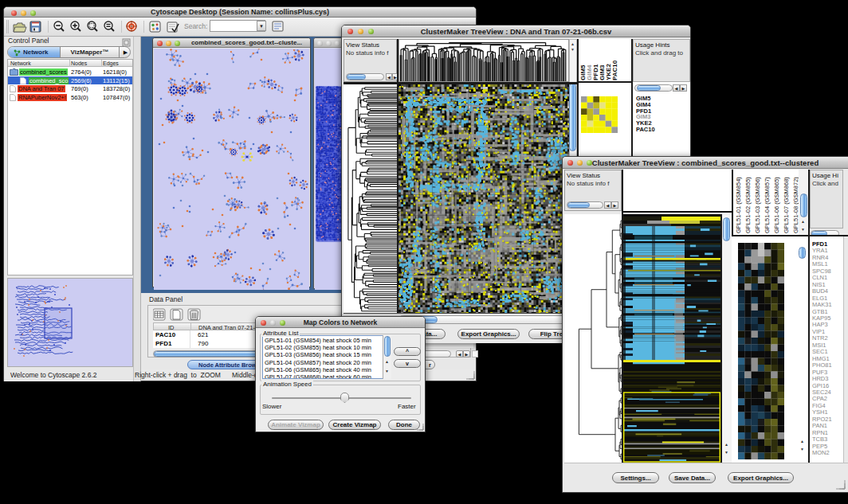 The image size is (848, 504). What do you see at coordinates (748, 205) in the screenshot?
I see `svg-text: GPL51-02 (GSM855)` at bounding box center [748, 205].